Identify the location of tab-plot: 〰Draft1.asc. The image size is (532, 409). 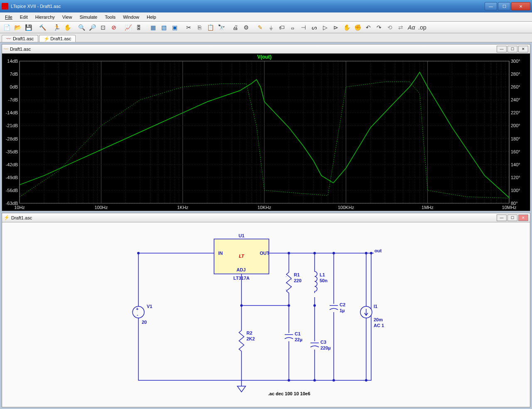
(20, 38).